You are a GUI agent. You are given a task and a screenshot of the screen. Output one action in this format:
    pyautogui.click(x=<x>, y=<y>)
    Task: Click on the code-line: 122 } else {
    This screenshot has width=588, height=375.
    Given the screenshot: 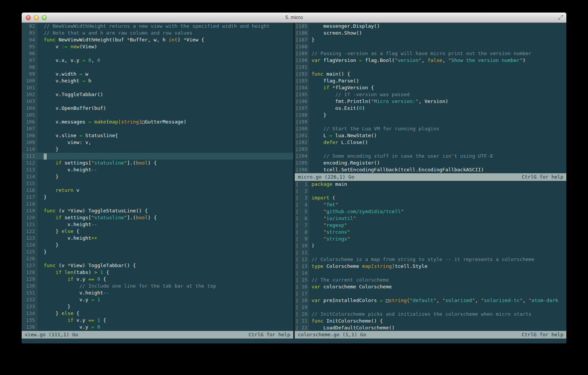 What is the action you would take?
    pyautogui.click(x=157, y=231)
    